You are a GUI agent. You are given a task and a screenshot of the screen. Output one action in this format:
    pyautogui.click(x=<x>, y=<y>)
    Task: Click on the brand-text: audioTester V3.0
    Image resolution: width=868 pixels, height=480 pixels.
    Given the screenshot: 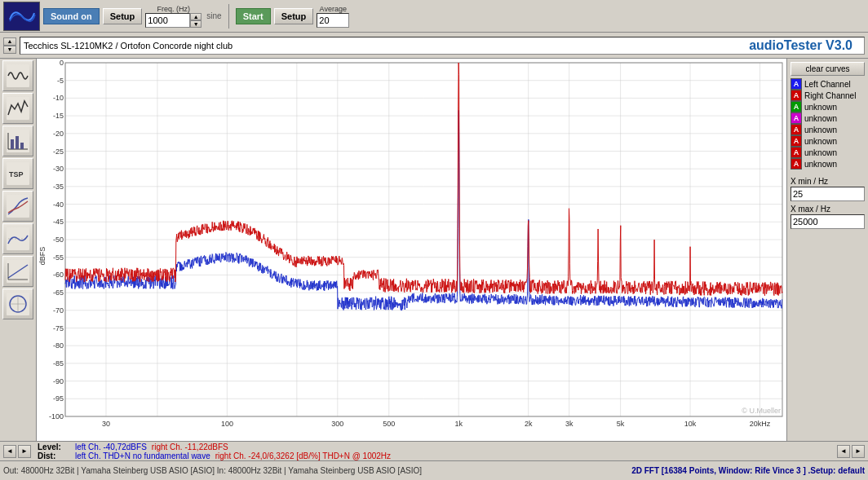 What is the action you would take?
    pyautogui.click(x=804, y=46)
    